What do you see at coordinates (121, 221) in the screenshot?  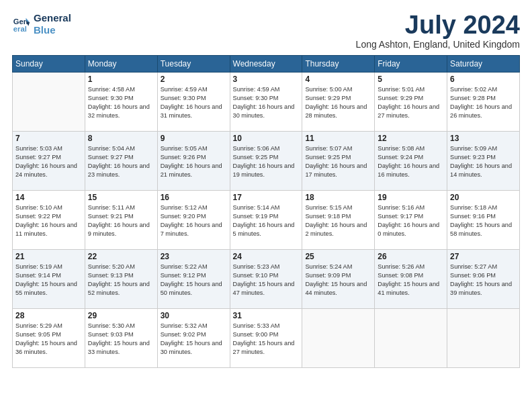 I see `day-info: Sunrise: 5:11 AMSunset: 9:21 PMDaylight:…` at bounding box center [121, 221].